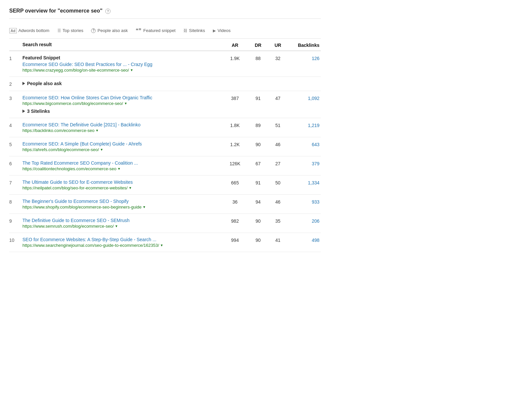  I want to click on people-also-ask-icon: ?, so click(93, 31).